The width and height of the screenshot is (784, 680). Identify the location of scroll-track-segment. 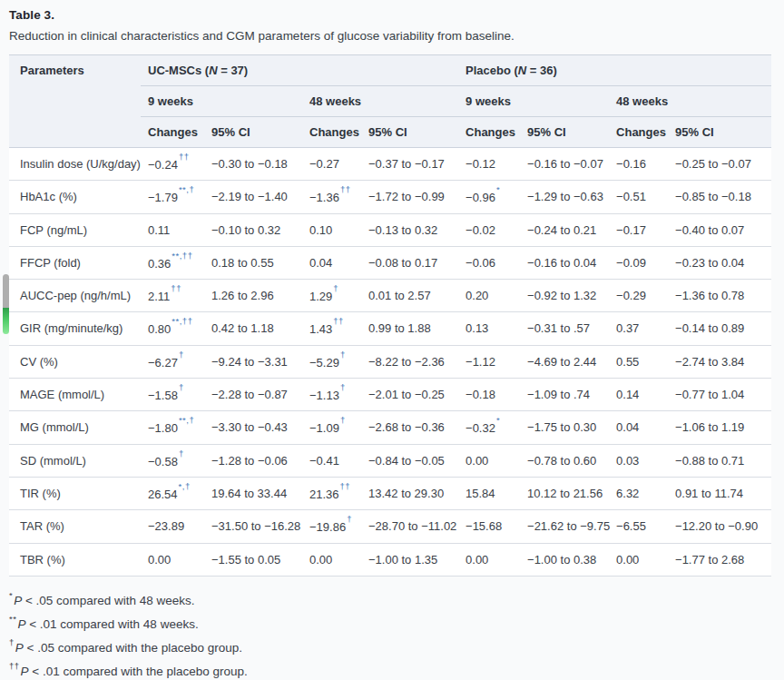
(5, 291).